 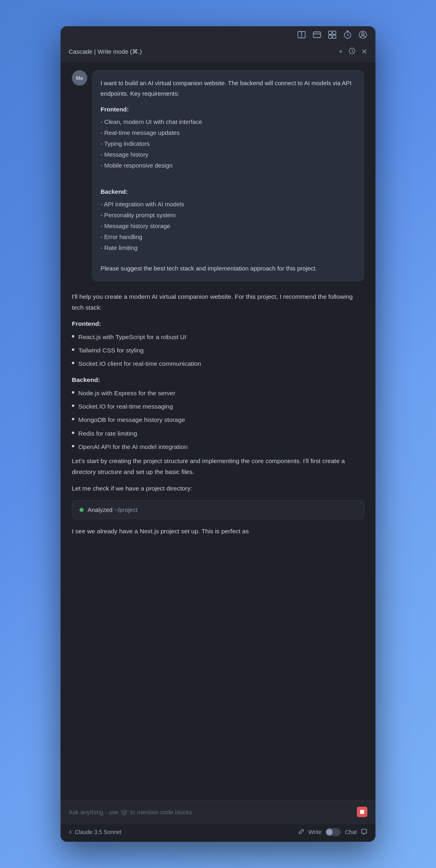 What do you see at coordinates (315, 832) in the screenshot?
I see `write-mode-label: Write` at bounding box center [315, 832].